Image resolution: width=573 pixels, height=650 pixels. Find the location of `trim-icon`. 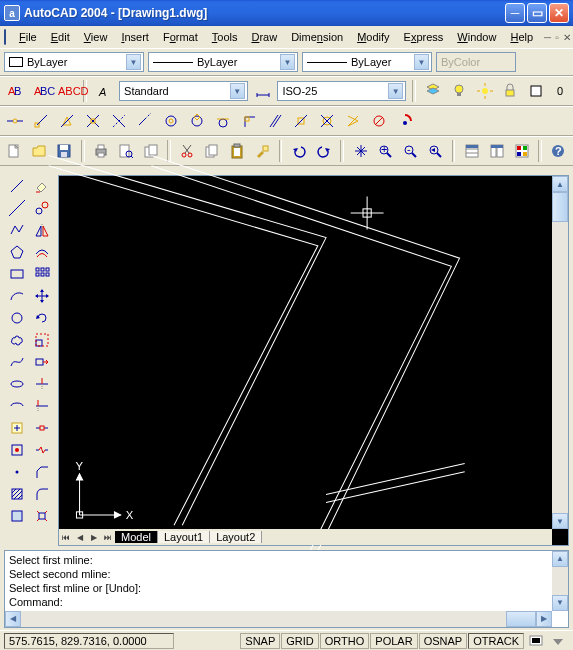

trim-icon is located at coordinates (42, 384).